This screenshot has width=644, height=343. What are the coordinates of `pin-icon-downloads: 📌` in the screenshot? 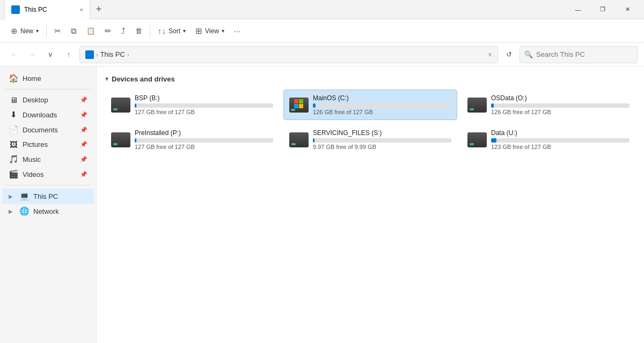 It's located at (84, 115).